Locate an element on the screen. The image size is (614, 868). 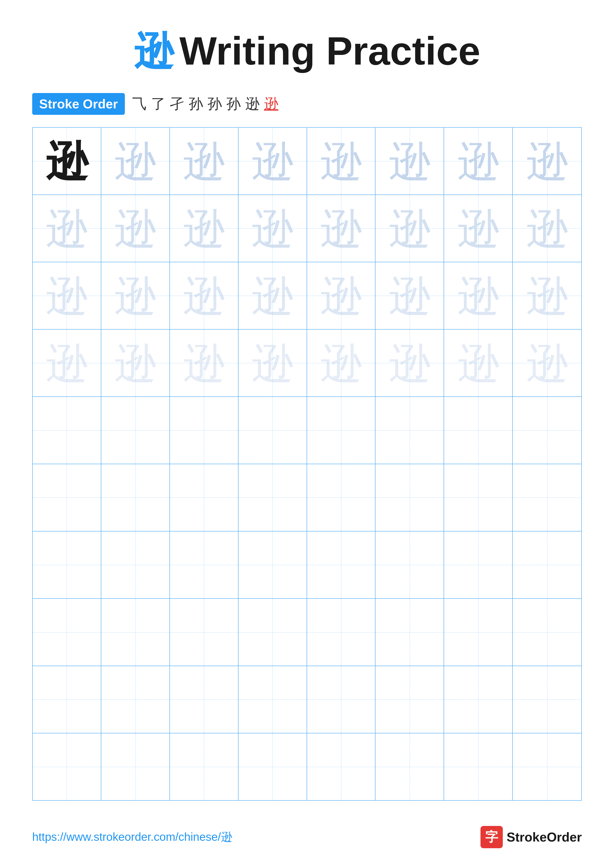
grid-cell-4-3: 逊 is located at coordinates (204, 363).